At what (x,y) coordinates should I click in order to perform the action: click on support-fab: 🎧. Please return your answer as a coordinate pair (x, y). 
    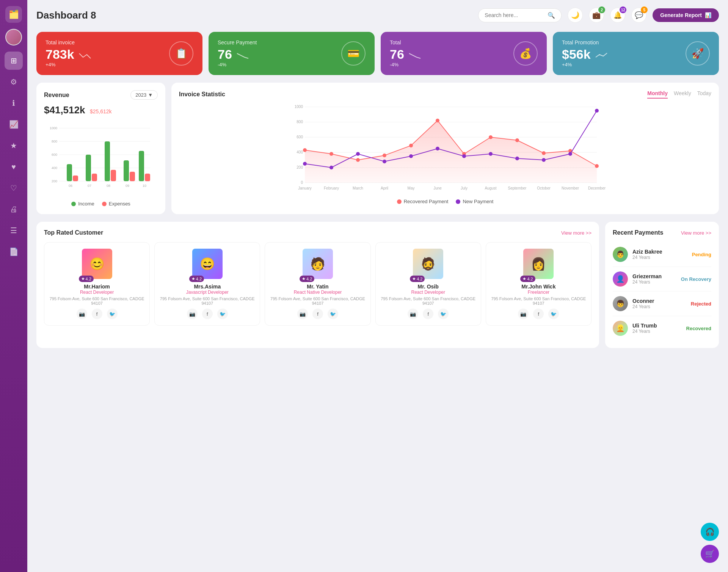
    Looking at the image, I should click on (710, 532).